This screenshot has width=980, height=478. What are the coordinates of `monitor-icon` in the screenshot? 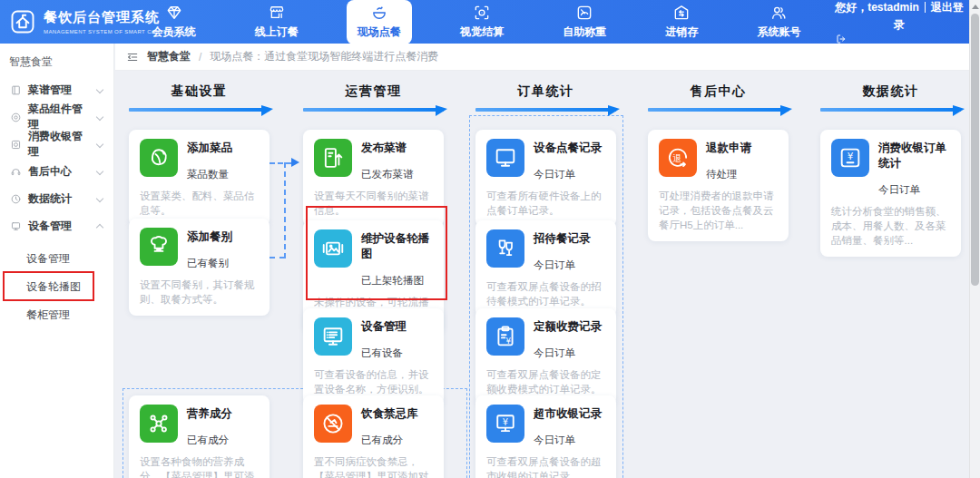 It's located at (505, 158).